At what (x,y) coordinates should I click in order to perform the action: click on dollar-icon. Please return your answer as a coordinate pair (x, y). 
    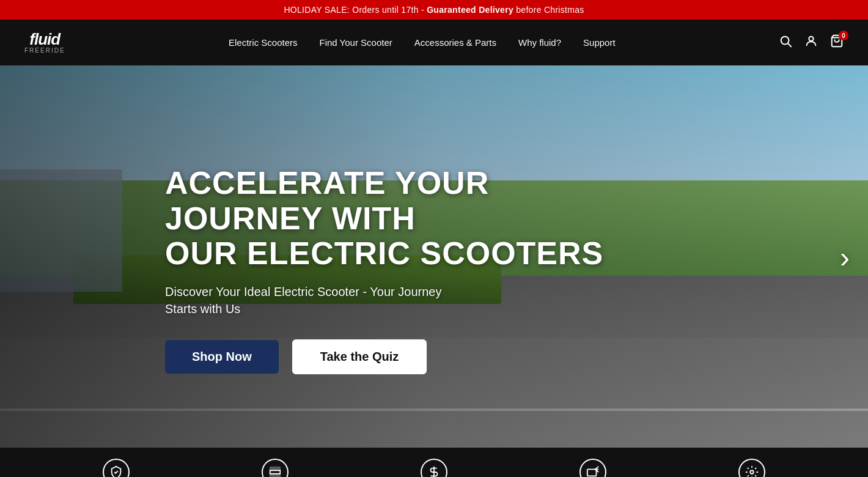
    Looking at the image, I should click on (434, 468).